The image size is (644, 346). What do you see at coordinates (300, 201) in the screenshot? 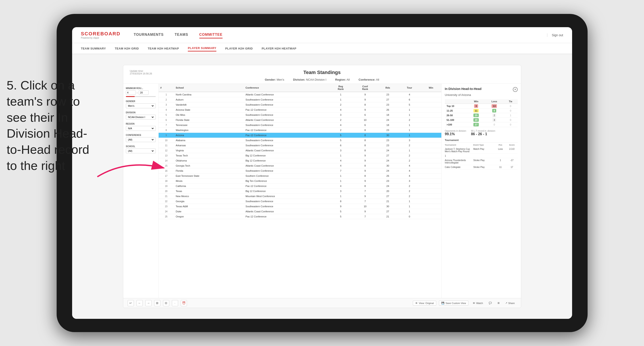
I see `table-row: 22 Georgia Southeastern Conference 8 7 2…` at bounding box center [300, 201].